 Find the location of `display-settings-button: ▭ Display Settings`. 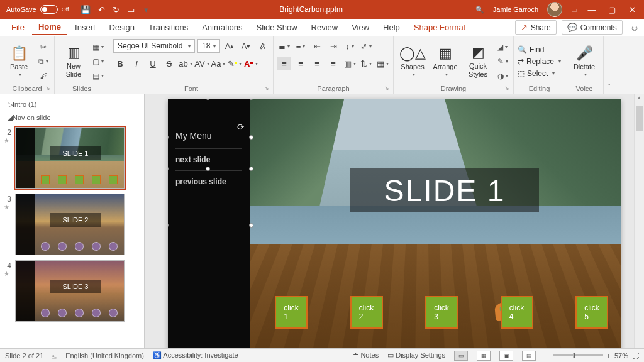

display-settings-button: ▭ Display Settings is located at coordinates (416, 356).